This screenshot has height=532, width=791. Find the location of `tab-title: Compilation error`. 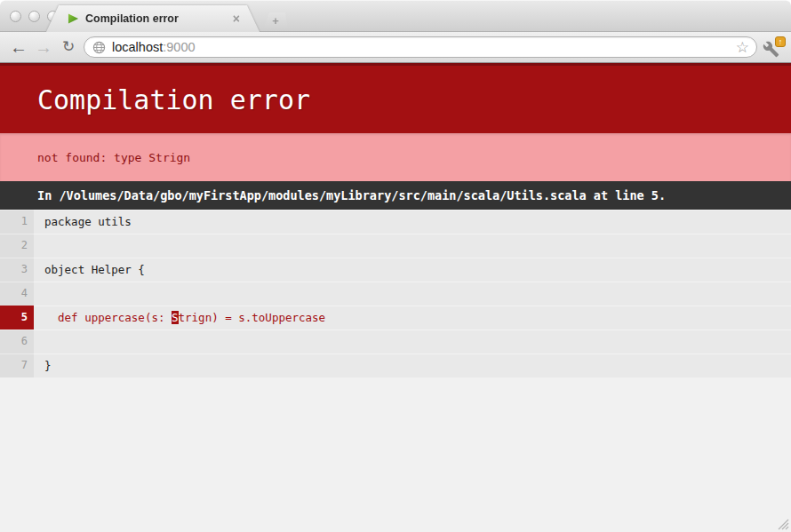

tab-title: Compilation error is located at coordinates (156, 19).